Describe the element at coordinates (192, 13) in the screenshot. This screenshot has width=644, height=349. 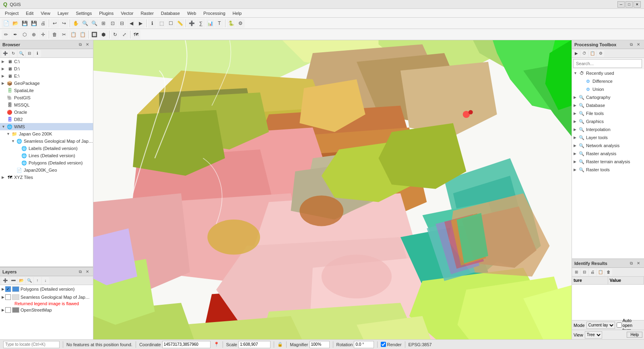
I see `menu-web: Web` at that location.